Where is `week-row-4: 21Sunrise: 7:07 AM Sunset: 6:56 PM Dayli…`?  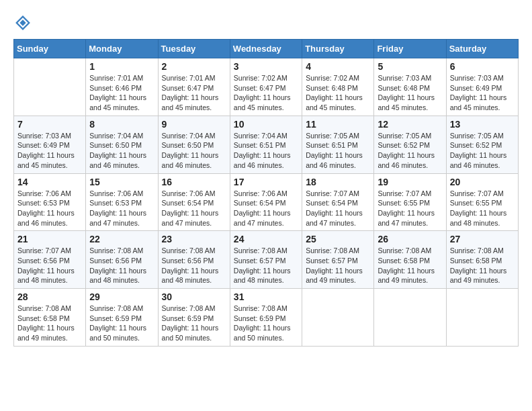 week-row-4: 21Sunrise: 7:07 AM Sunset: 6:56 PM Dayli… is located at coordinates (266, 260).